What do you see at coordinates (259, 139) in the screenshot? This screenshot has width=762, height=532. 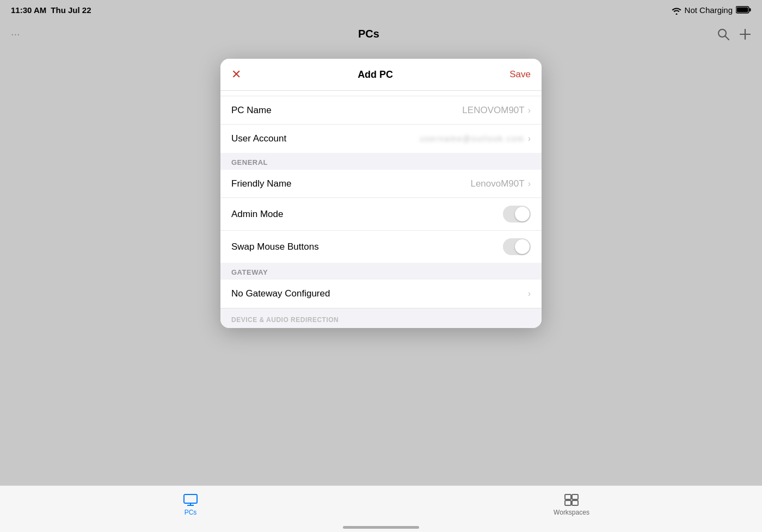 I see `user-account-label: User Account` at bounding box center [259, 139].